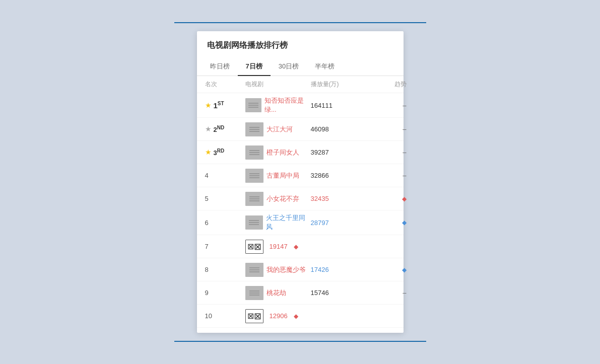 This screenshot has height=364, width=600. I want to click on rank-cell-5: 5, so click(225, 198).